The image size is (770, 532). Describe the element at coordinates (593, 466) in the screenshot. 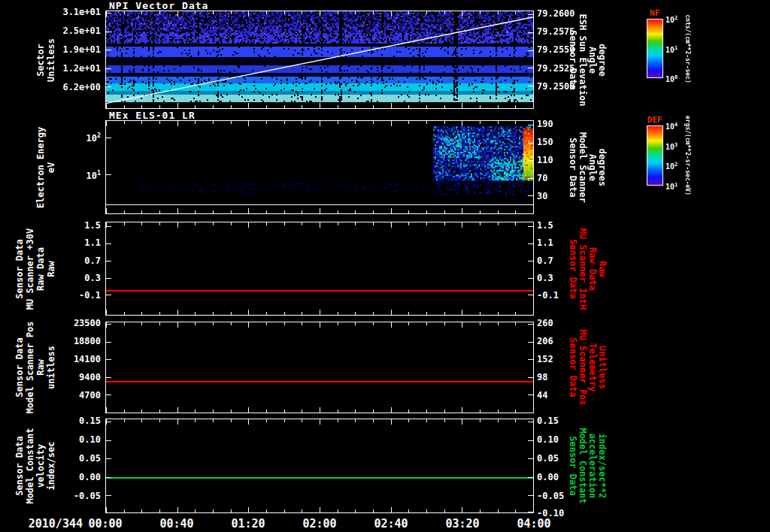

I see `right-axis-label-line: acceleration` at that location.